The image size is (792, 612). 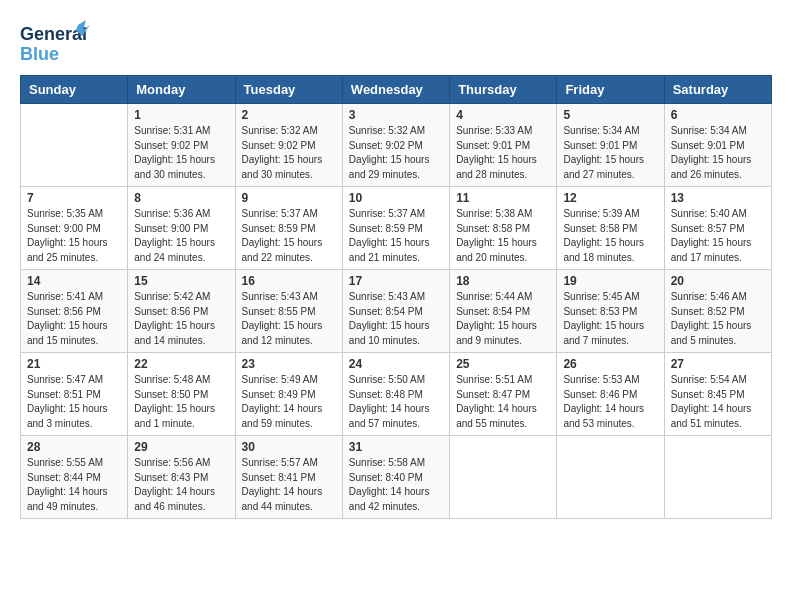 I want to click on calendar-cell: 23Sunrise: 5:49 AM Sunset: 8:49 PM Dayli…, so click(x=288, y=394).